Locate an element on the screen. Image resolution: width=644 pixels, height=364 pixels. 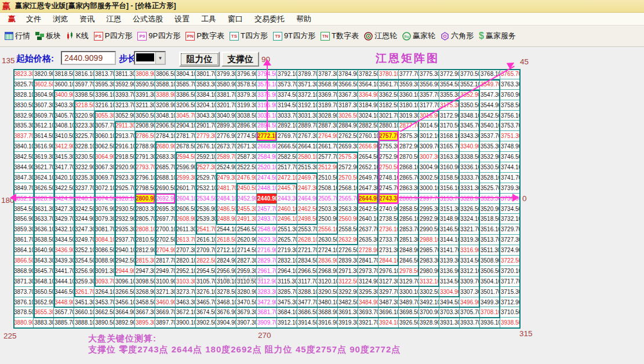
matrix-cell: 3429.70 is located at coordinates (64, 219).